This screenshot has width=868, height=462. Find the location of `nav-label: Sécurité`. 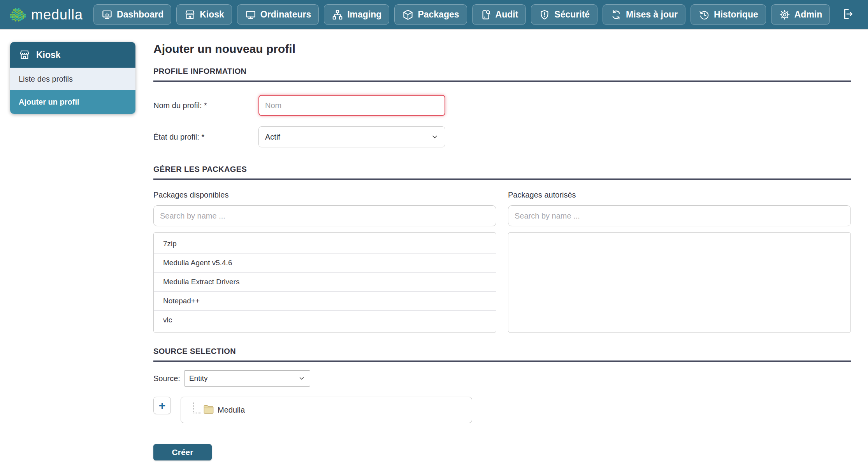

nav-label: Sécurité is located at coordinates (572, 15).